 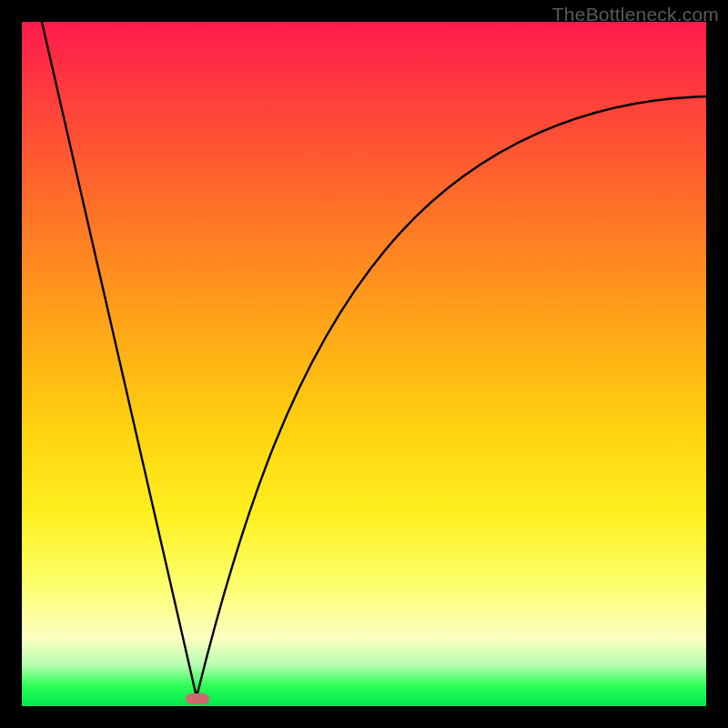 What do you see at coordinates (197, 699) in the screenshot?
I see `valley-marker` at bounding box center [197, 699].